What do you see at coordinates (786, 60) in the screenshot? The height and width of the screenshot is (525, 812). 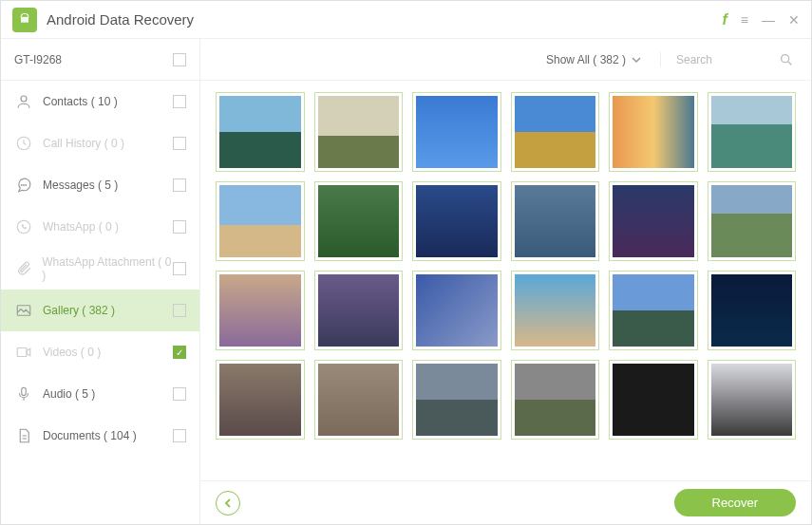 I see `search-icon` at bounding box center [786, 60].